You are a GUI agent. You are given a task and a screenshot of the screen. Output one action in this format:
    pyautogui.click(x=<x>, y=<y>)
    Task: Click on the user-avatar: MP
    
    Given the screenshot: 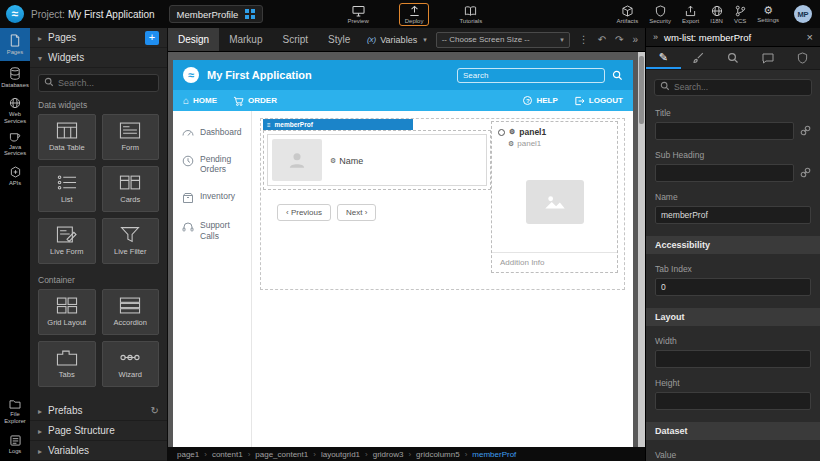 What is the action you would take?
    pyautogui.click(x=803, y=14)
    